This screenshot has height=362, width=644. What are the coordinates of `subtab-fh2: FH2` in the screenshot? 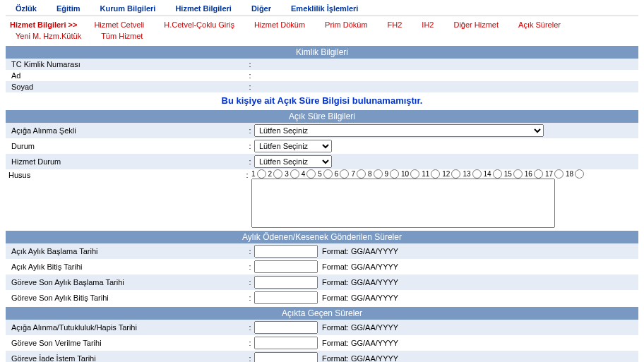 It's located at (395, 25).